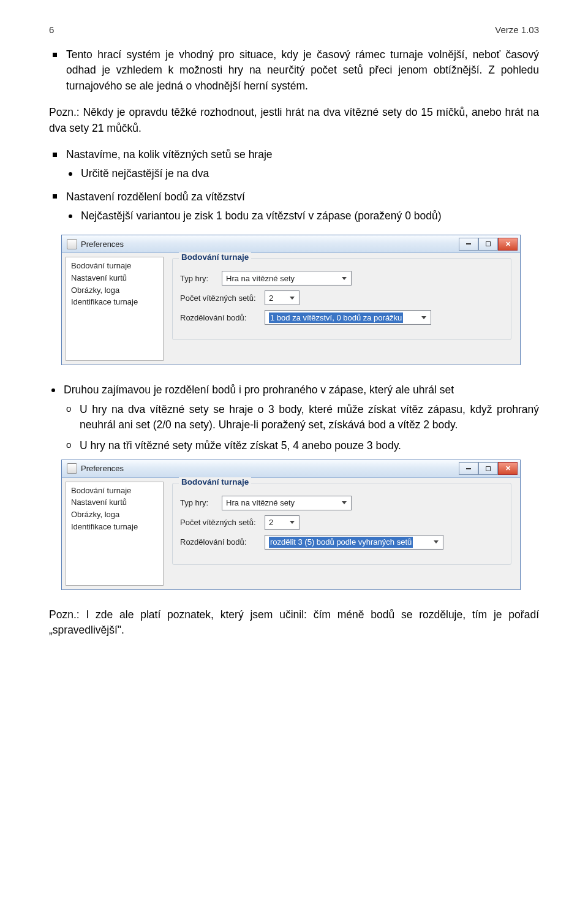 The width and height of the screenshot is (588, 905). Describe the element at coordinates (294, 207) in the screenshot. I see `set-points: Nastavení rozdělení bodů za vítězství Ne…` at that location.